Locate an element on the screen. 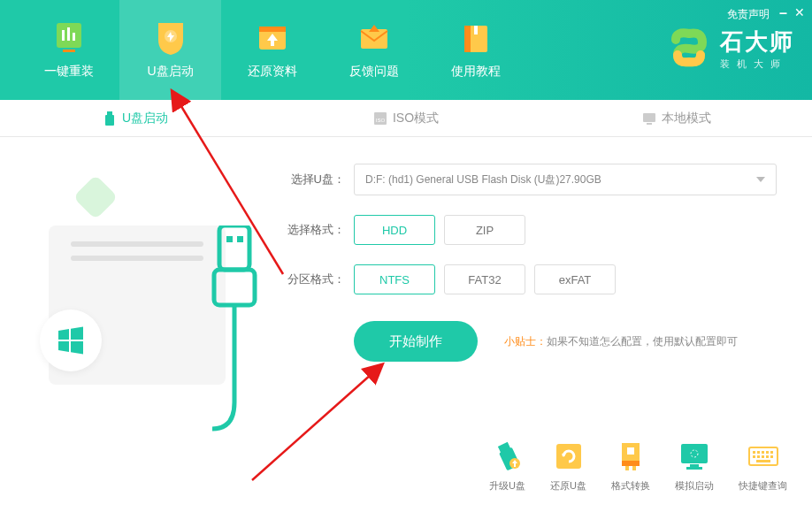  format-convert-icon is located at coordinates (631, 456).